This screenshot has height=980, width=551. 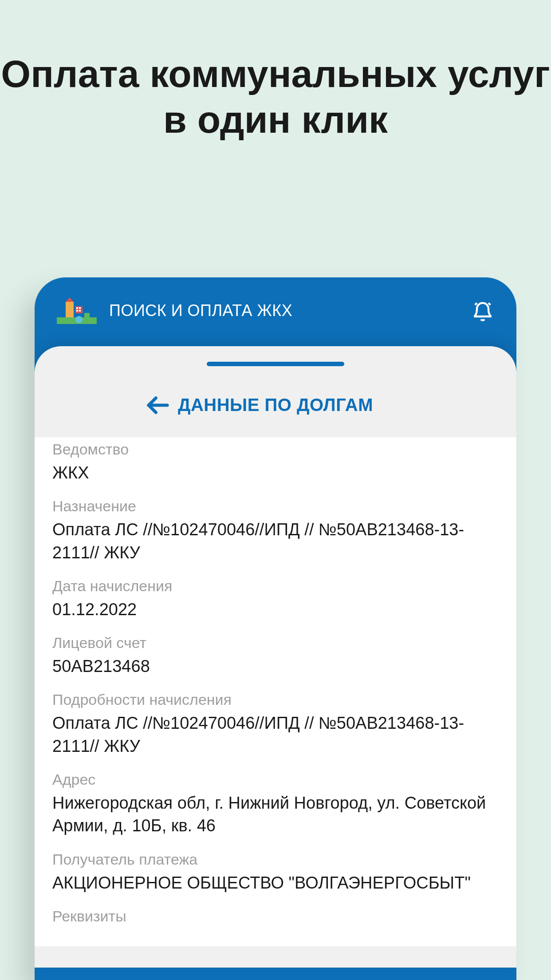 I want to click on sheet-header: ДАННЫЕ ПО ДОЛГАМ, so click(x=276, y=394).